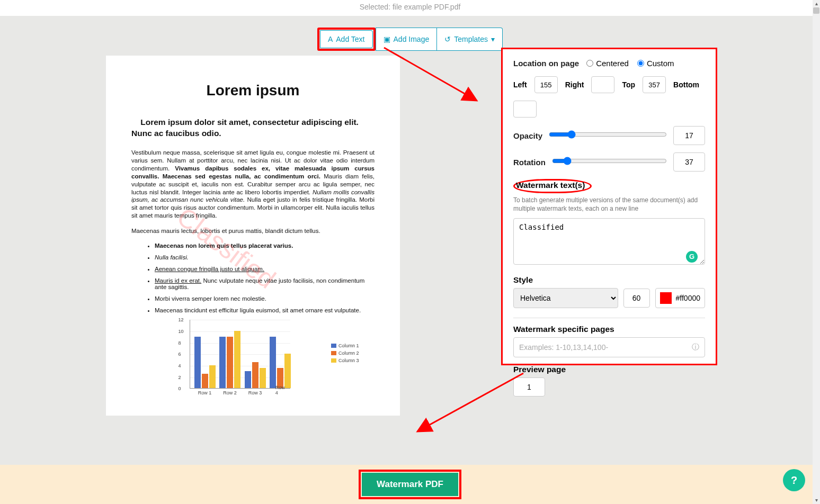 The image size is (820, 504). Describe the element at coordinates (265, 299) in the screenshot. I see `list-item: Morbi viverra semper lorem nec molestie.` at that location.